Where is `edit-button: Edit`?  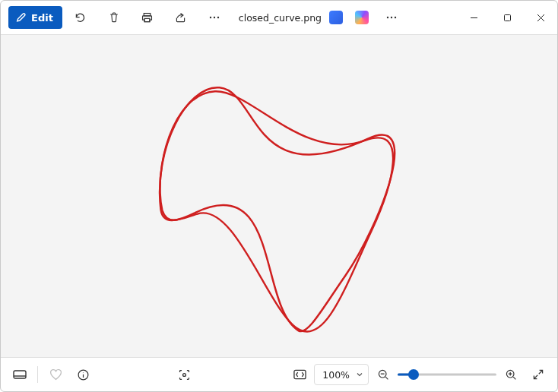 edit-button: Edit is located at coordinates (35, 17).